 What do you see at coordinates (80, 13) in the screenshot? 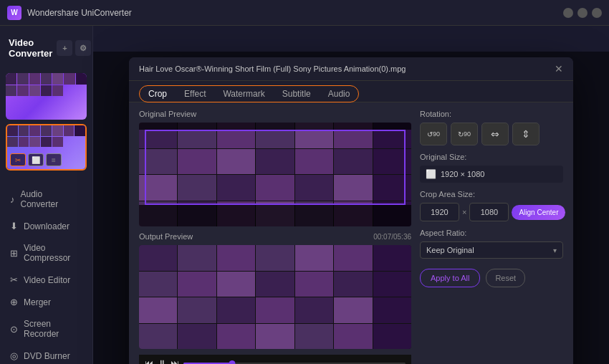
I see `app-title: Wondershare UniConverter` at bounding box center [80, 13].